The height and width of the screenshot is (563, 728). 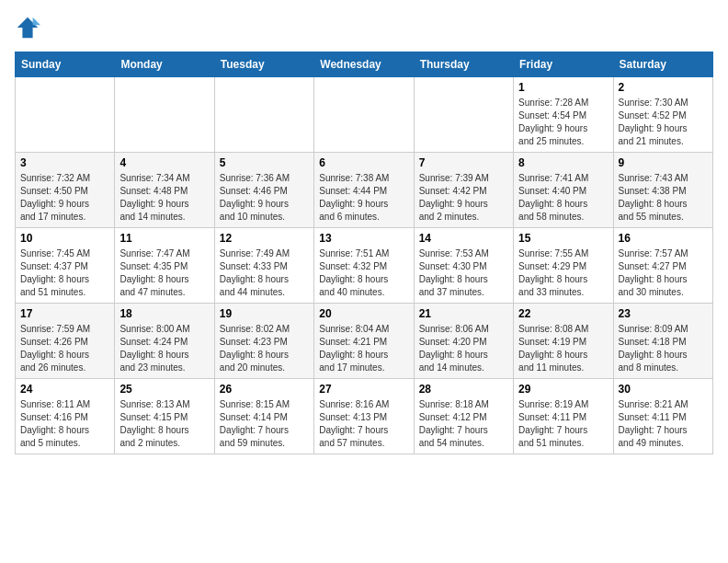 I want to click on calendar-cell: 14Sunrise: 7:53 AMSunset: 4:30 PMDayligh…, so click(x=463, y=266).